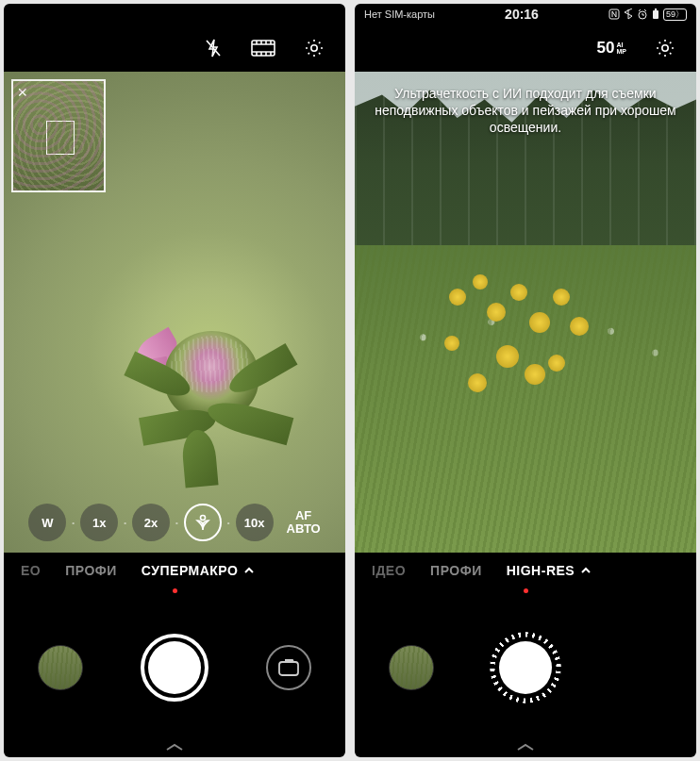  What do you see at coordinates (175, 48) in the screenshot?
I see `top-controls-left` at bounding box center [175, 48].